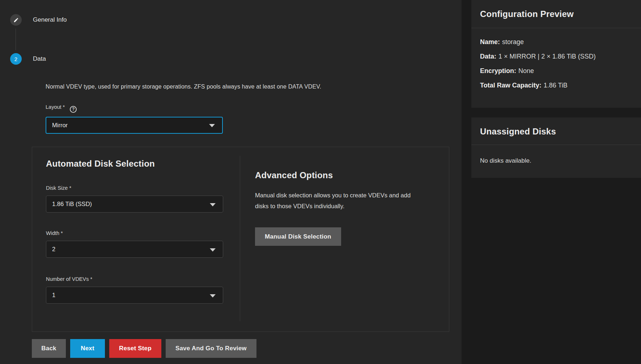 This screenshot has height=364, width=641. What do you see at coordinates (135, 249) in the screenshot?
I see `width-select: 2` at bounding box center [135, 249].